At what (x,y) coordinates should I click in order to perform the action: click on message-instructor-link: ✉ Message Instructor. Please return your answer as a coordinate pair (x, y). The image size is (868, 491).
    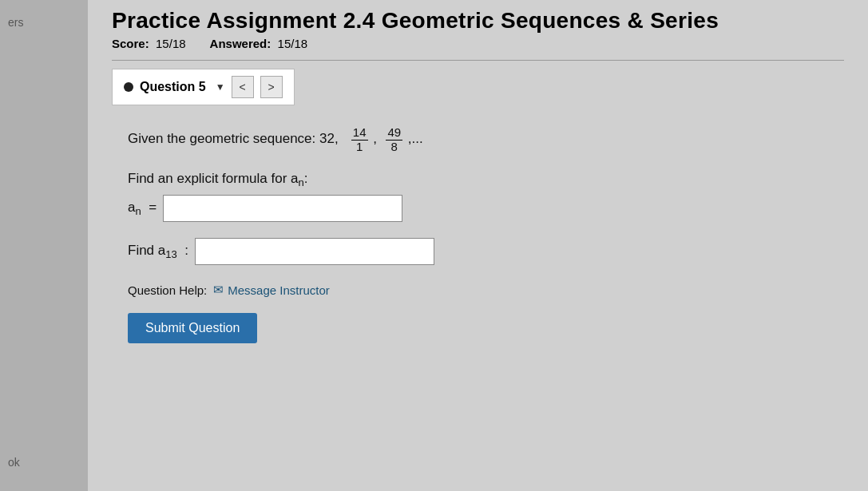
    Looking at the image, I should click on (271, 290).